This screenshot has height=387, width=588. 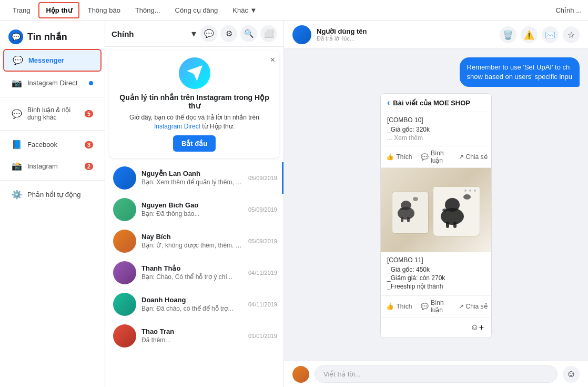 I want to click on see-more-label: ... Xem thêm, so click(x=436, y=138).